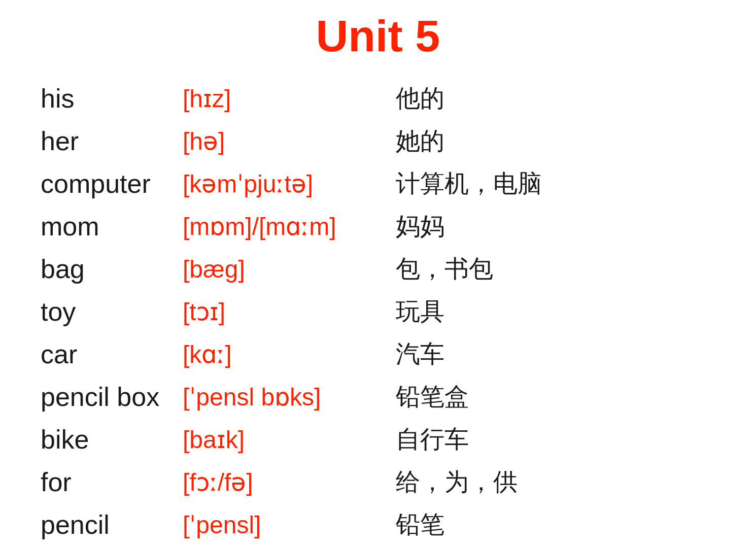  What do you see at coordinates (279, 547) in the screenshot?
I see `phonetic-cell: [ˈkreɪən]` at bounding box center [279, 547].